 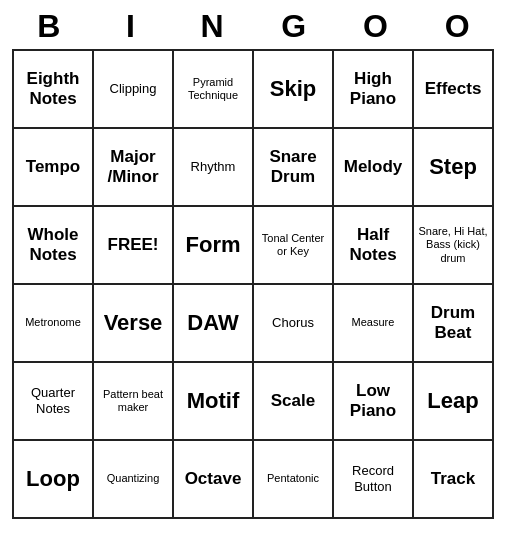 I want to click on cell-r5-c5: Track, so click(x=454, y=480).